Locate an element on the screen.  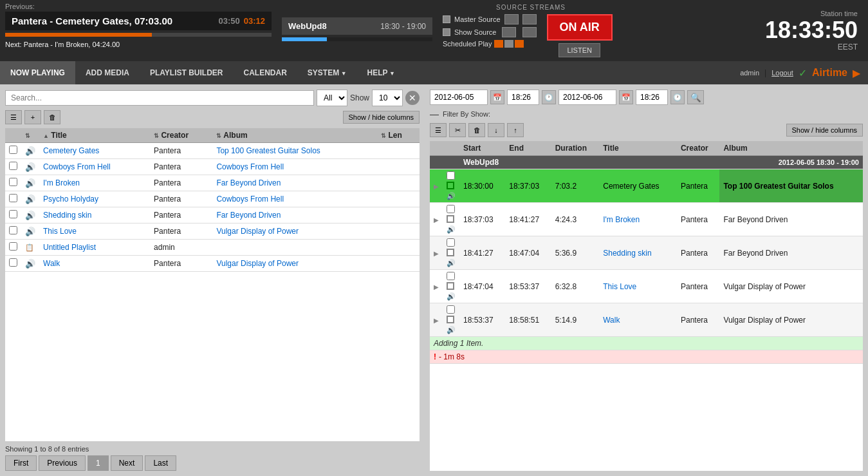
listen-button: LISTEN is located at coordinates (579, 50).